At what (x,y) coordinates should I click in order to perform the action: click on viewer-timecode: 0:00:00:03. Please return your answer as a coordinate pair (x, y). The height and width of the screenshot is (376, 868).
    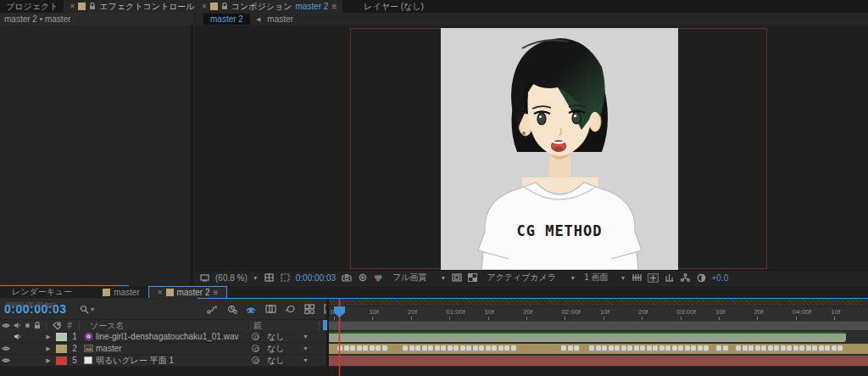
    Looking at the image, I should click on (315, 278).